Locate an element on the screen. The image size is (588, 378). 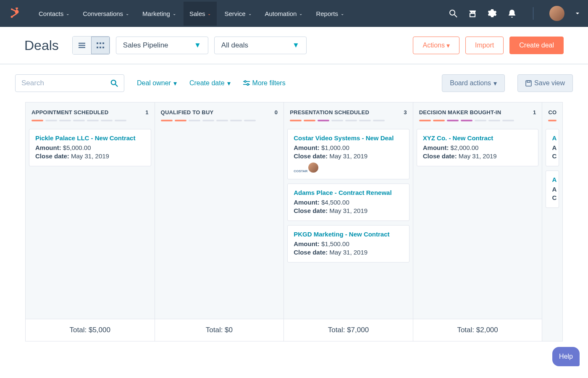
create-date-filter: Create date ▾ is located at coordinates (210, 83).